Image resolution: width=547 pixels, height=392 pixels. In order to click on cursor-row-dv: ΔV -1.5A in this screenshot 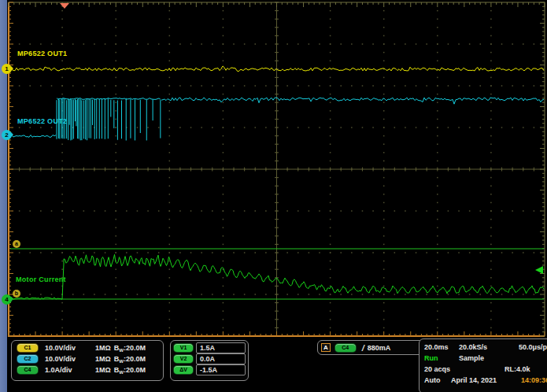, I will do `click(209, 370)`.